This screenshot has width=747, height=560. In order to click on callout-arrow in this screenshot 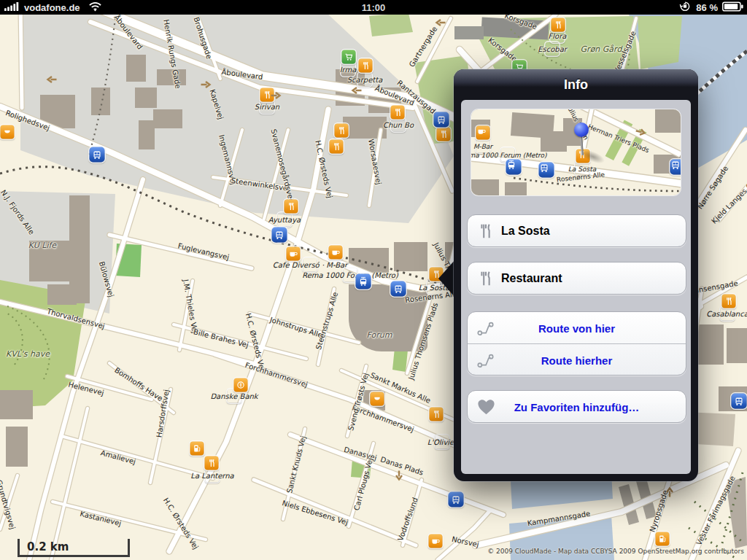, I will do `click(446, 279)`.